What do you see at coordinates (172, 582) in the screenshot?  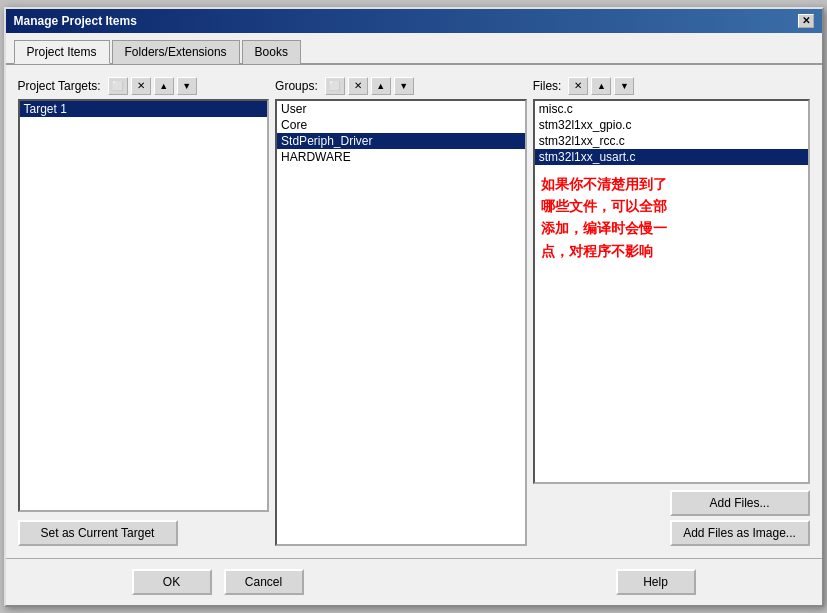 I see `ok-button: OK` at bounding box center [172, 582].